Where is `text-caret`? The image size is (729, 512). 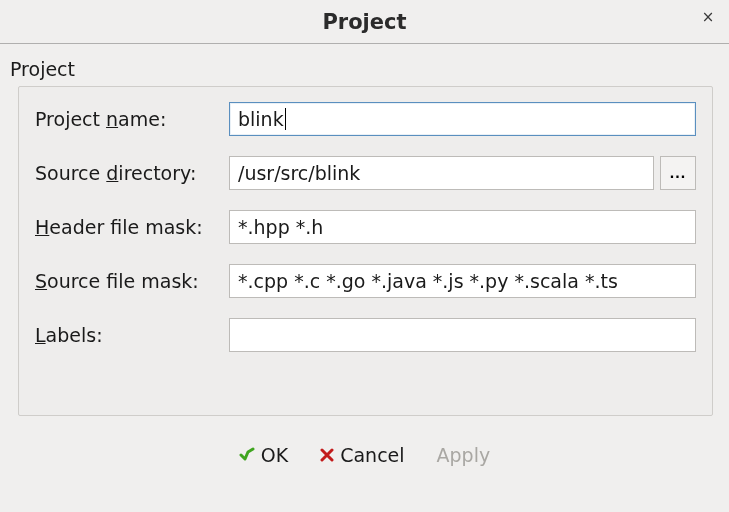 text-caret is located at coordinates (286, 119).